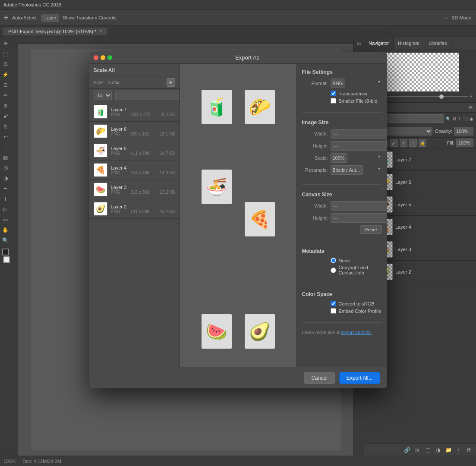 Image resolution: width=476 pixels, height=466 pixels. What do you see at coordinates (96, 58) in the screenshot?
I see `close-button` at bounding box center [96, 58].